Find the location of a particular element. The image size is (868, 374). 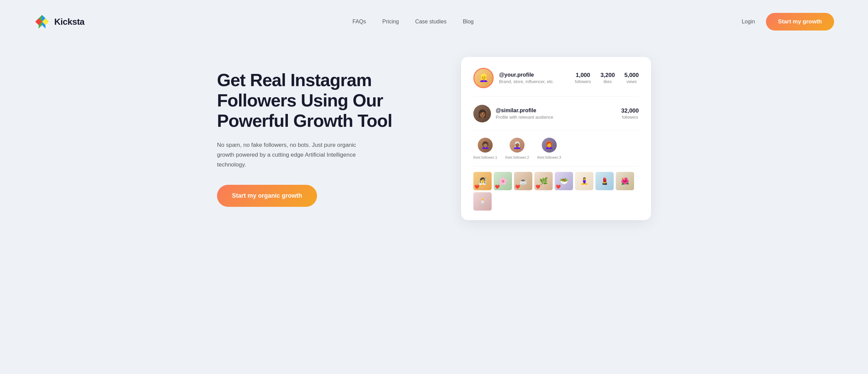

similar-stat-number: 32,000 is located at coordinates (630, 111).